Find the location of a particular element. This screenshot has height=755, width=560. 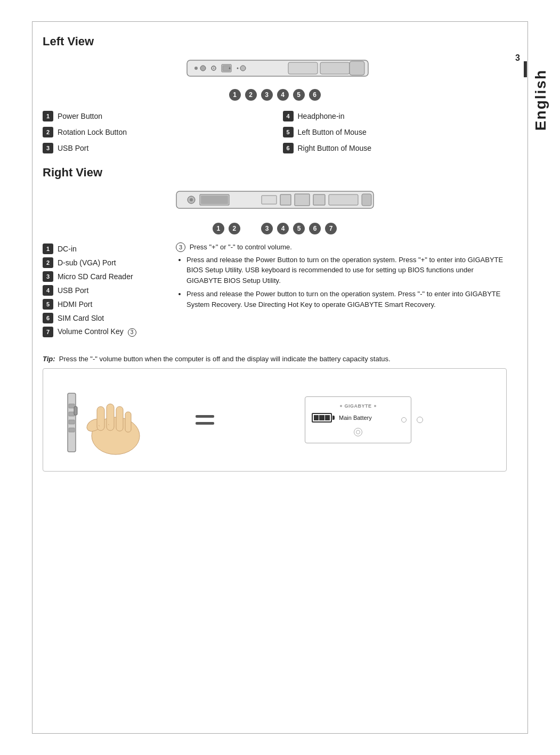

page-border-bottom is located at coordinates (280, 733).